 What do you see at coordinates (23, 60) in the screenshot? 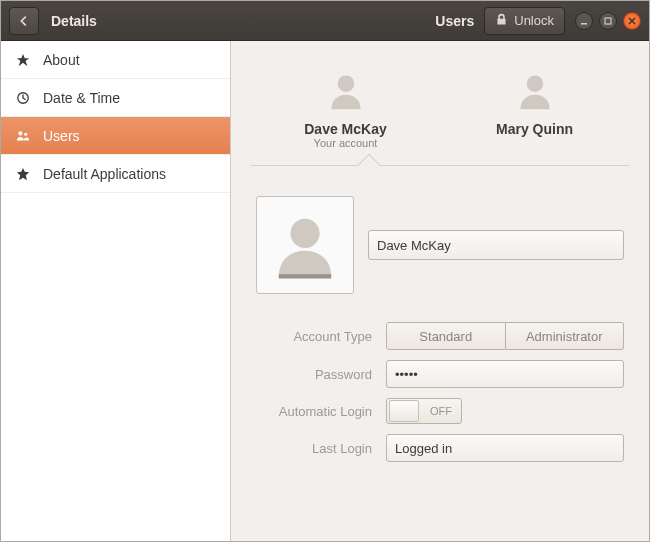
I see `plus-icon` at bounding box center [23, 60].